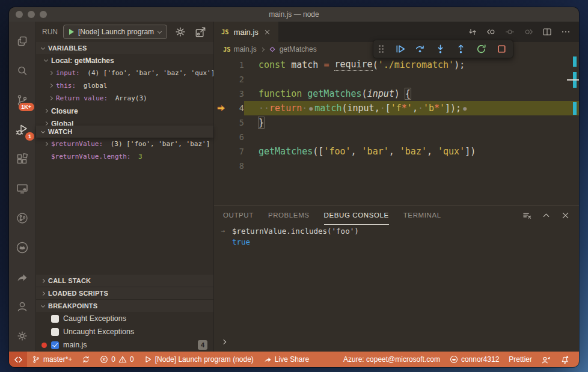 This screenshot has width=588, height=372. What do you see at coordinates (528, 32) in the screenshot?
I see `navigate-forward-icon` at bounding box center [528, 32].